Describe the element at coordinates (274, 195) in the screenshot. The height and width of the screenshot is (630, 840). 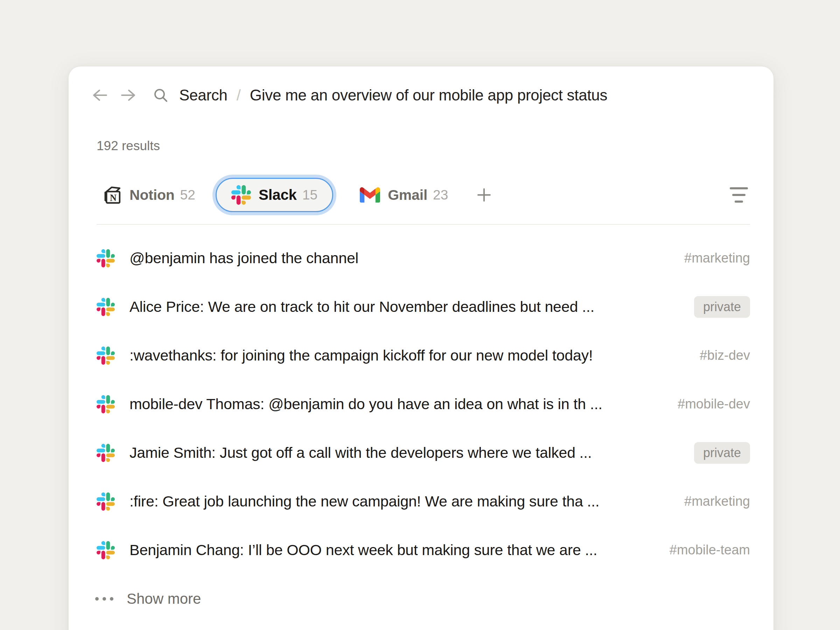
I see `tab-slack-selected: Slack 15` at that location.